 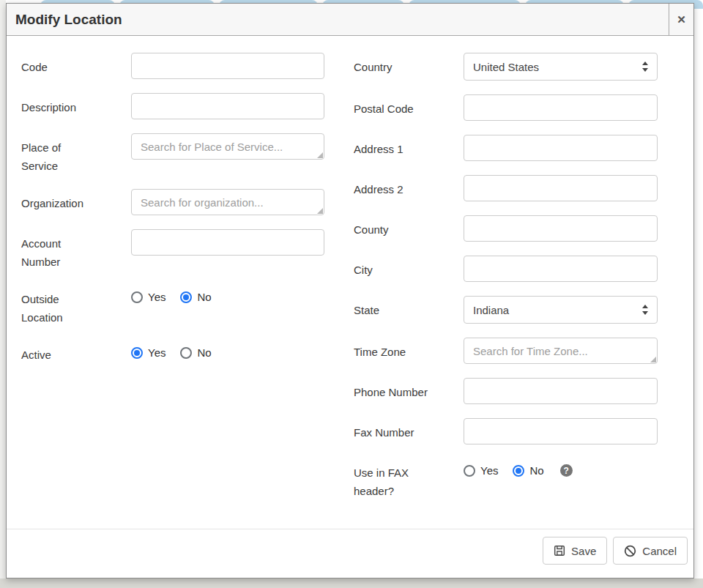 What do you see at coordinates (409, 479) in the screenshot?
I see `use-in-fax-header-label: Use in FAX header?` at bounding box center [409, 479].